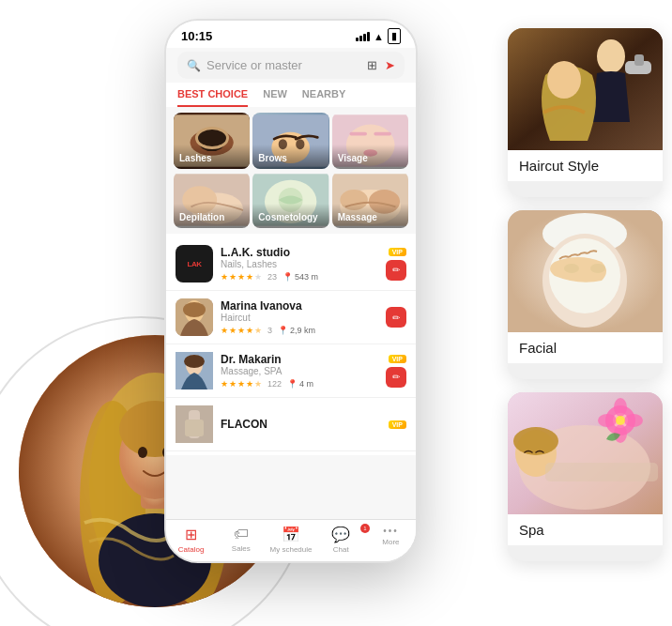 The height and width of the screenshot is (626, 672). I want to click on catalog-label: Catalog, so click(191, 550).